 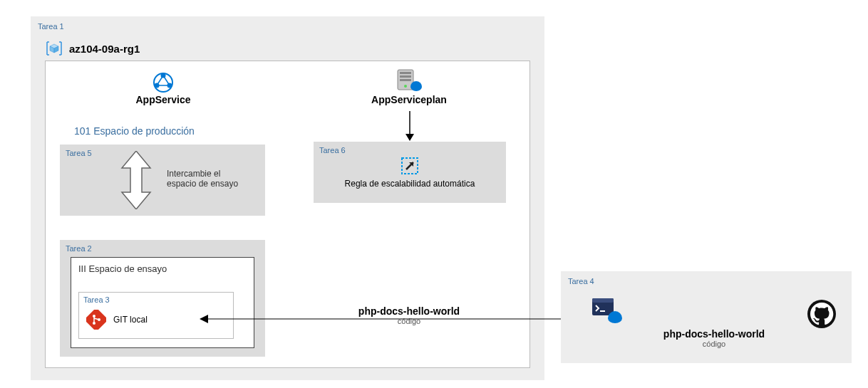 I want to click on resource-group-name: az104-09a-rg1, so click(x=104, y=48).